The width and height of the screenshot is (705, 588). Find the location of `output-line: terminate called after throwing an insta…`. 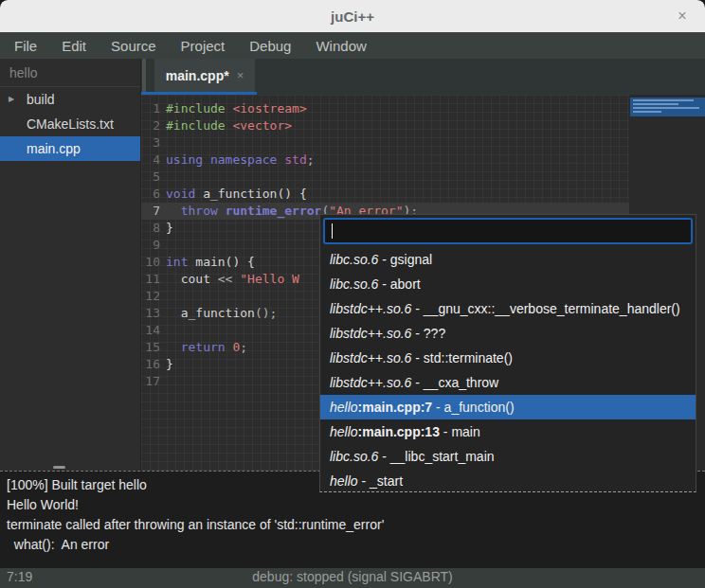

output-line: terminate called after throwing an insta… is located at coordinates (352, 525).